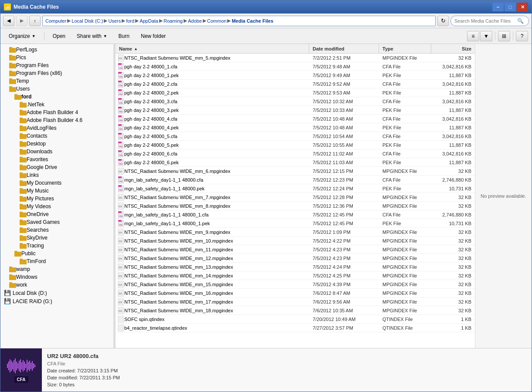 Image resolution: width=532 pixels, height=392 pixels. I want to click on table-row: CFA pgh day 2-2 48000_3.cfa 7/5/2012 10:…, so click(295, 101).